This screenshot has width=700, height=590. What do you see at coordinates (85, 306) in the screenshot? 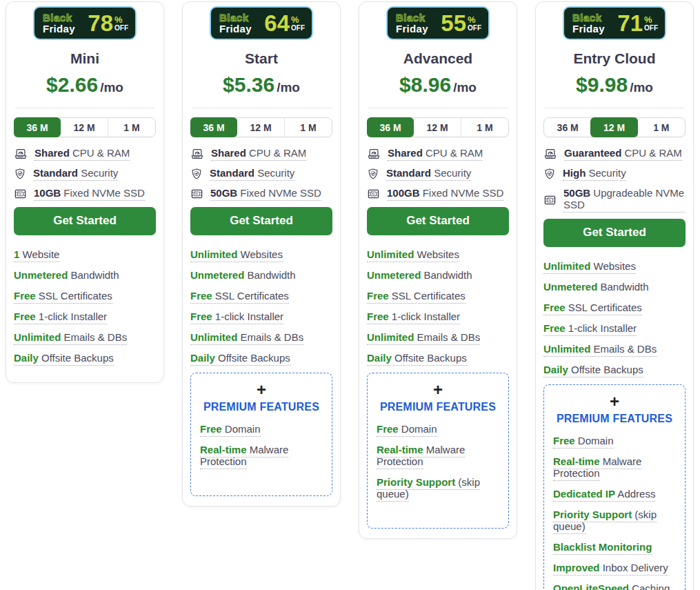
I see `feature-list: 1 Website Unmetered Bandwidth Free SSL C…` at bounding box center [85, 306].